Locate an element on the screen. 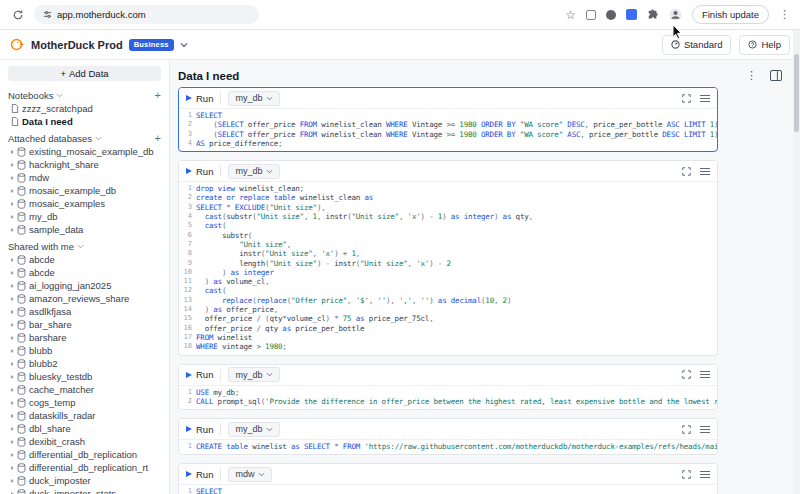 Image resolution: width=800 pixels, height=494 pixels. code-editor: 12USE my_db;CALL prompt_sql('Provide the… is located at coordinates (448, 398).